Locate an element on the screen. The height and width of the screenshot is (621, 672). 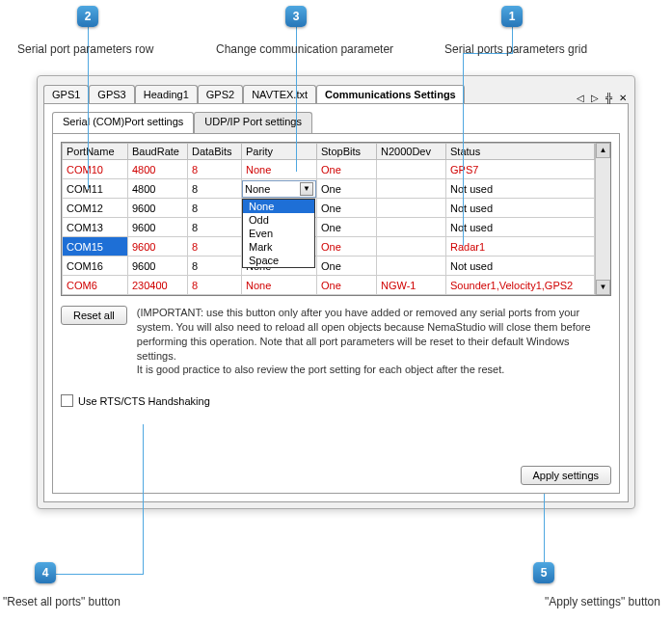
callout-line is located at coordinates (94, 575).